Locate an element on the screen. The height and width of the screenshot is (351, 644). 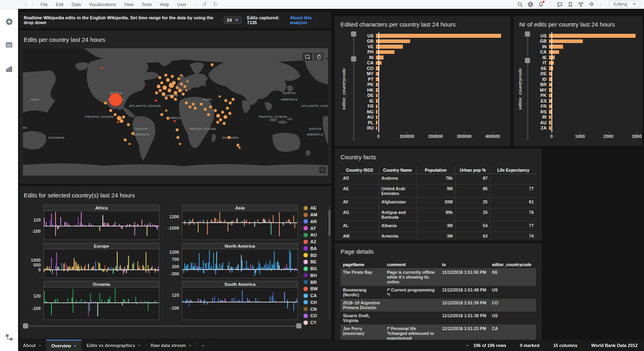
legend-item-AU: AU is located at coordinates (315, 235).